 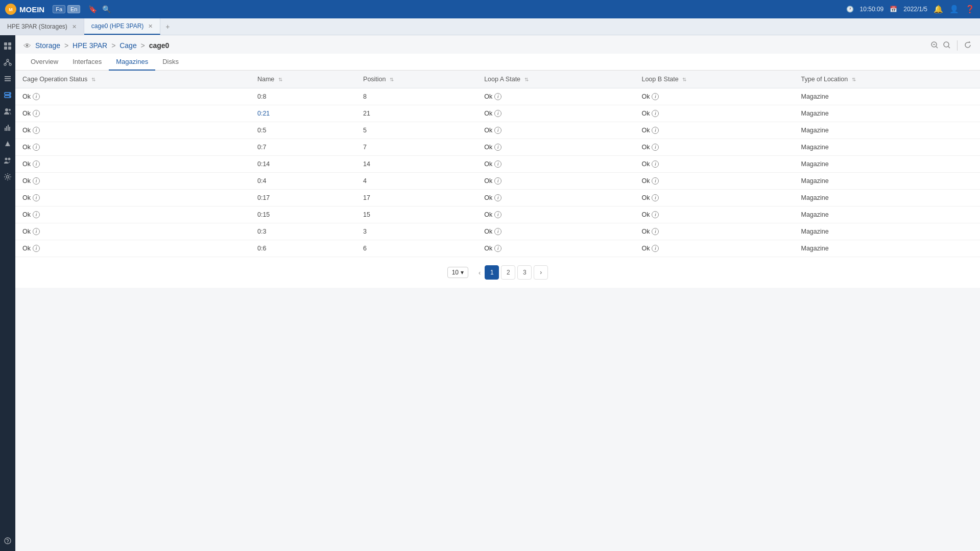 I want to click on sidebar-item-support, so click(x=8, y=541).